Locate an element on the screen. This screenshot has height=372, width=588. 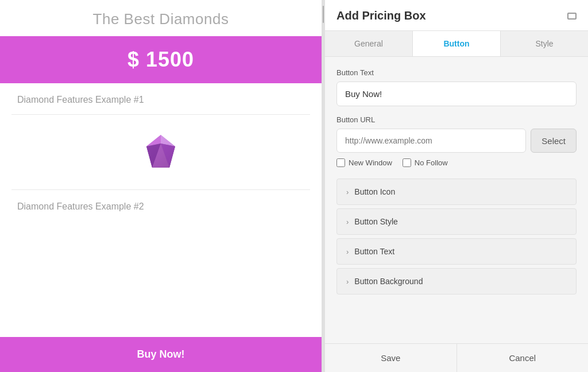
checkbox-row: New Window No Follow is located at coordinates (457, 163).